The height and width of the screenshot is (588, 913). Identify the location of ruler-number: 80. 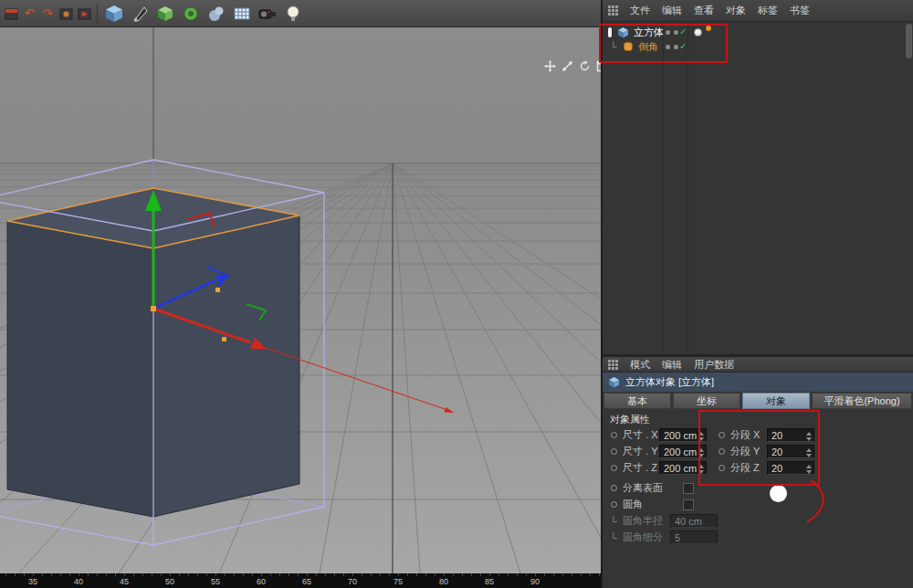
(444, 582).